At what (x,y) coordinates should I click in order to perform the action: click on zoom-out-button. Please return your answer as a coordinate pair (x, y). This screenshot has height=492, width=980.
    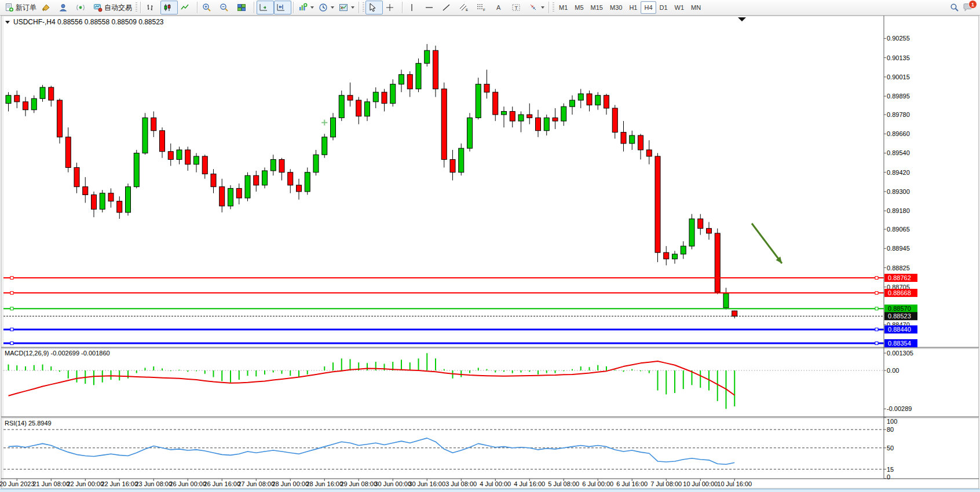
    Looking at the image, I should click on (226, 8).